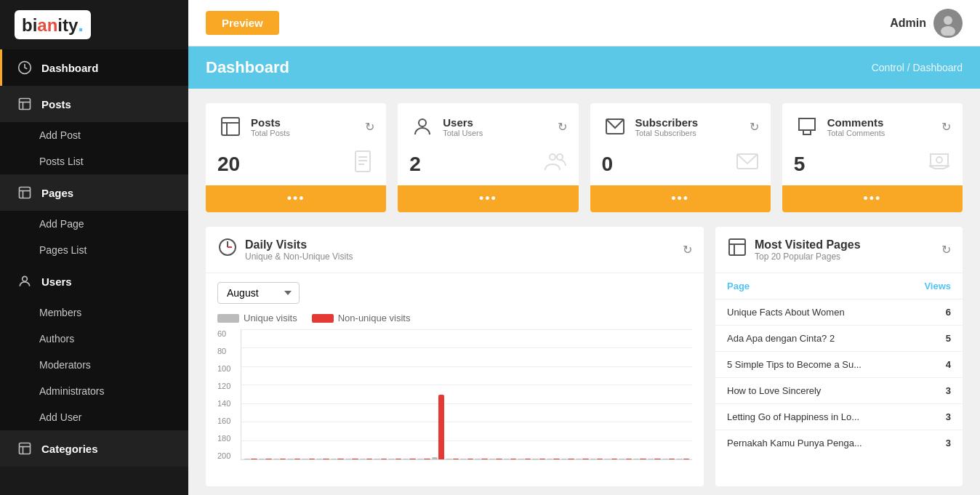 Image resolution: width=980 pixels, height=495 pixels. I want to click on month-select: JanuaryFebruaryMarchAprilMayJuneJulyAugu…, so click(259, 293).